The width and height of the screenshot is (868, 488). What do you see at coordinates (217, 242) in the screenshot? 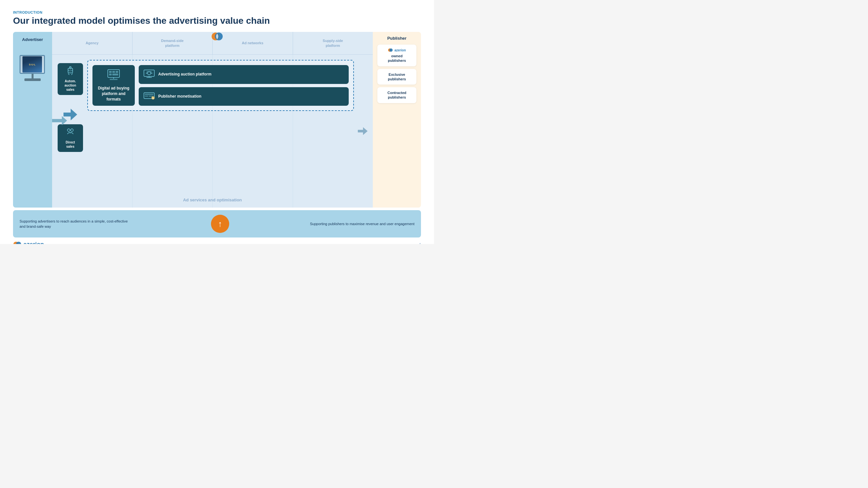
I see `bottom-branding: azerion 4` at bounding box center [217, 242].